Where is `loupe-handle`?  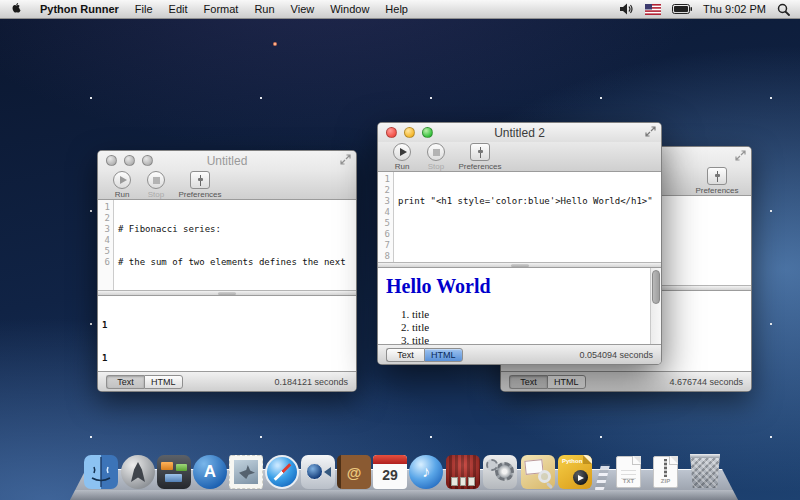 loupe-handle is located at coordinates (550, 486).